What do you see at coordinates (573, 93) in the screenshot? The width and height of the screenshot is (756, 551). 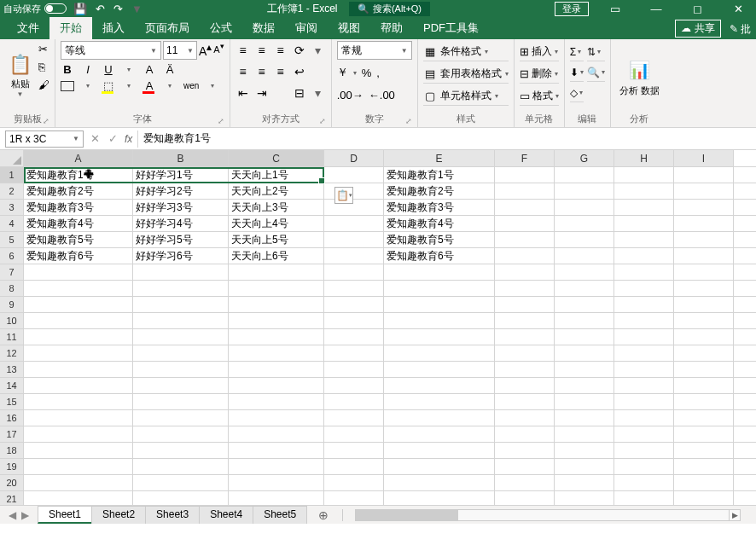 I see `clear-icon: ◇` at bounding box center [573, 93].